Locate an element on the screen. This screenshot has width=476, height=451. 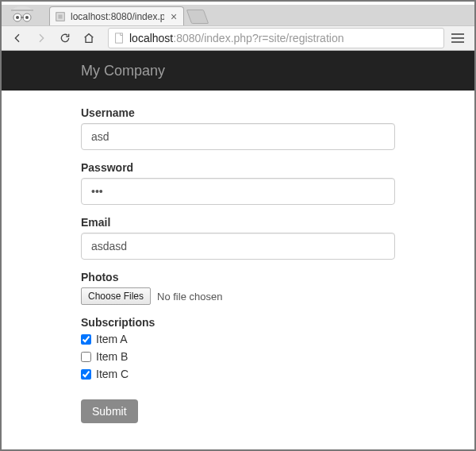
file-input-row: Choose Files No file chosen is located at coordinates (238, 296).